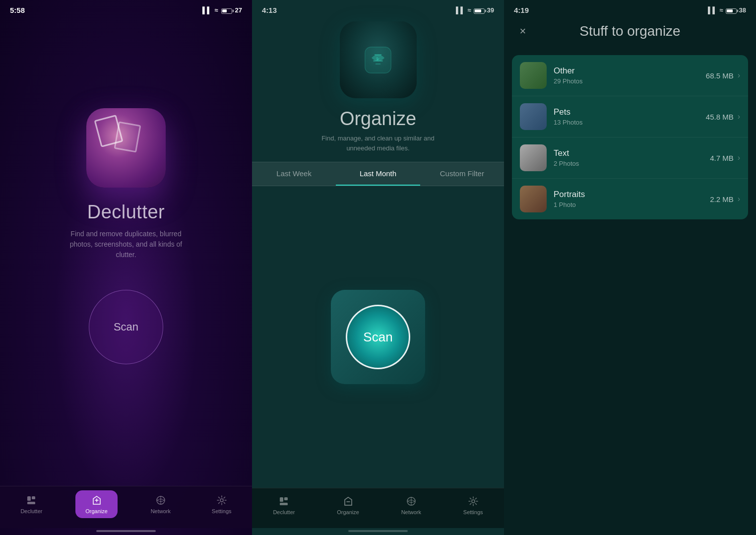 The width and height of the screenshot is (756, 535). I want to click on tab-organize-1: Organize, so click(96, 504).